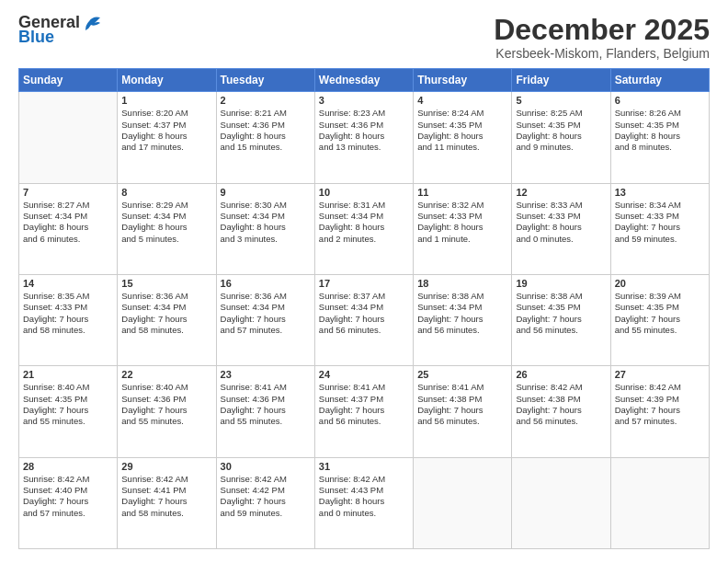 The width and height of the screenshot is (728, 563). What do you see at coordinates (364, 313) in the screenshot?
I see `day-info: Sunrise: 8:37 AMSunset: 4:34 PMDaylight:…` at bounding box center [364, 313].